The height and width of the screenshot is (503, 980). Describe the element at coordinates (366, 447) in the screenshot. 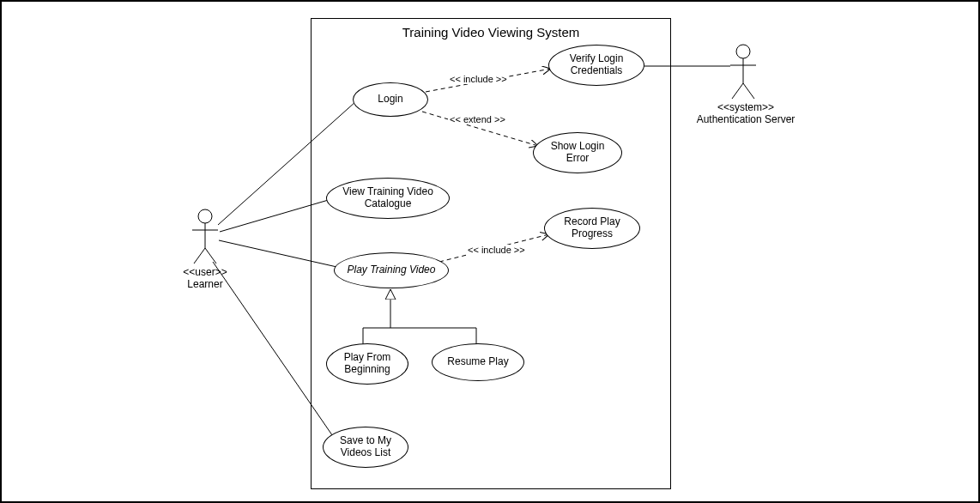

I see `usecase-save-label: Save to My Videos List` at that location.